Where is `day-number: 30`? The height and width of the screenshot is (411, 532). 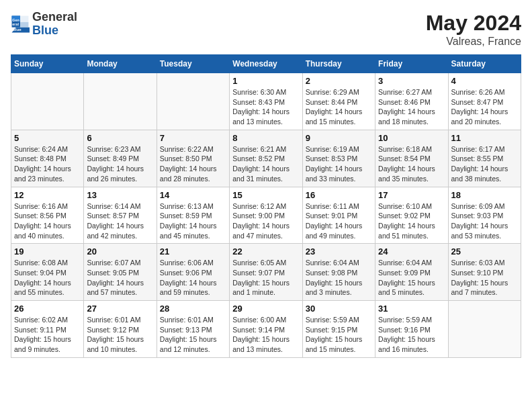 day-number: 30 is located at coordinates (339, 309).